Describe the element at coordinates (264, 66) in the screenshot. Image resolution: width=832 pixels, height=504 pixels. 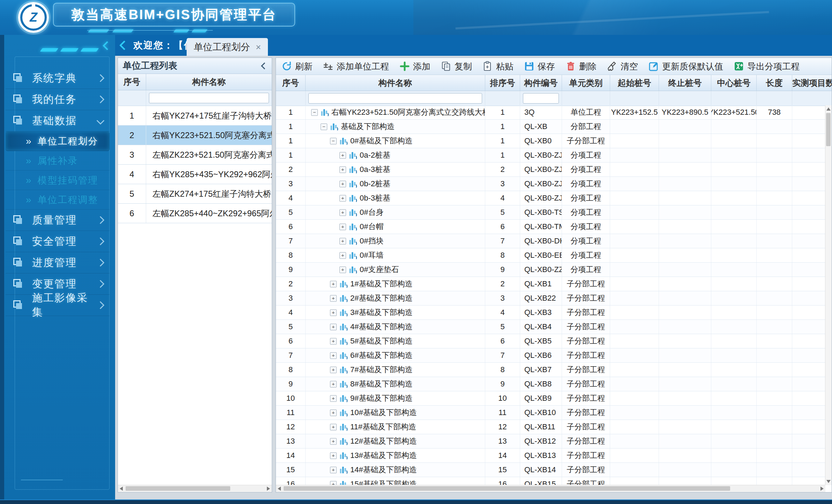
I see `panel-collapse-icon` at that location.